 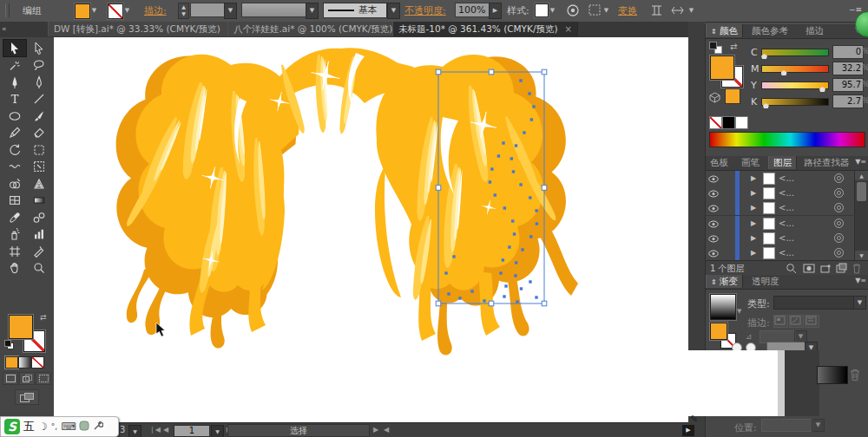 What do you see at coordinates (15, 99) in the screenshot?
I see `type-tool: T` at bounding box center [15, 99].